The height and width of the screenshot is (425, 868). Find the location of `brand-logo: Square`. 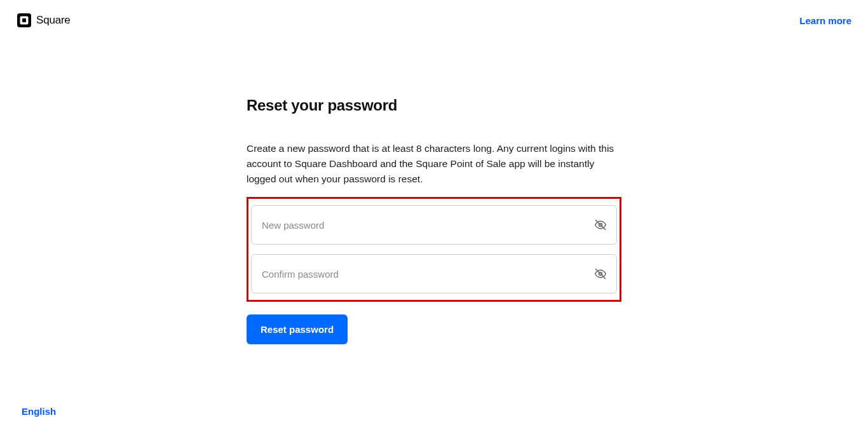

brand-logo: Square is located at coordinates (43, 20).